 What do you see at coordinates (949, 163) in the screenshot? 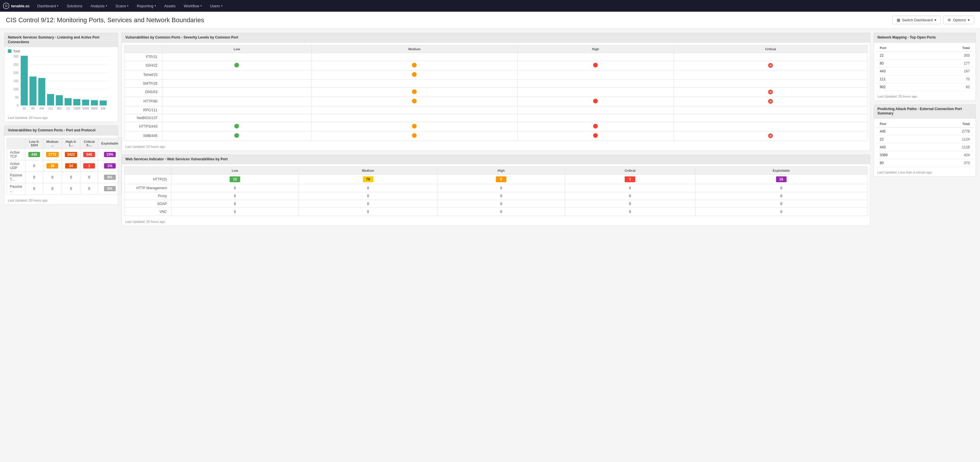
I see `total-value: 373` at bounding box center [949, 163].